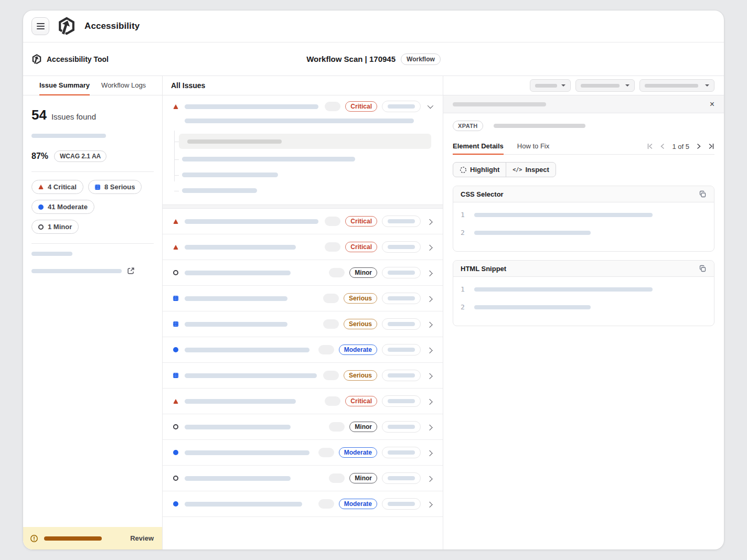 The height and width of the screenshot is (560, 747). I want to click on element-actions: Highlight </> Inspect, so click(505, 170).